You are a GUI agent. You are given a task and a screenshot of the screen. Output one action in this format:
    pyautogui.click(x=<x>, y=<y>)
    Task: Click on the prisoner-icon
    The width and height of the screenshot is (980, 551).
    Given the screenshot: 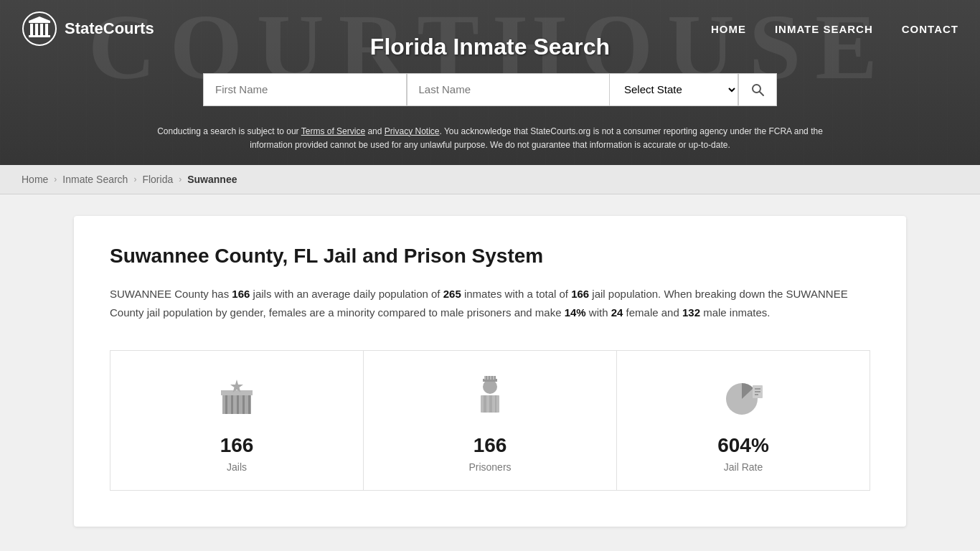 What is the action you would take?
    pyautogui.click(x=490, y=397)
    